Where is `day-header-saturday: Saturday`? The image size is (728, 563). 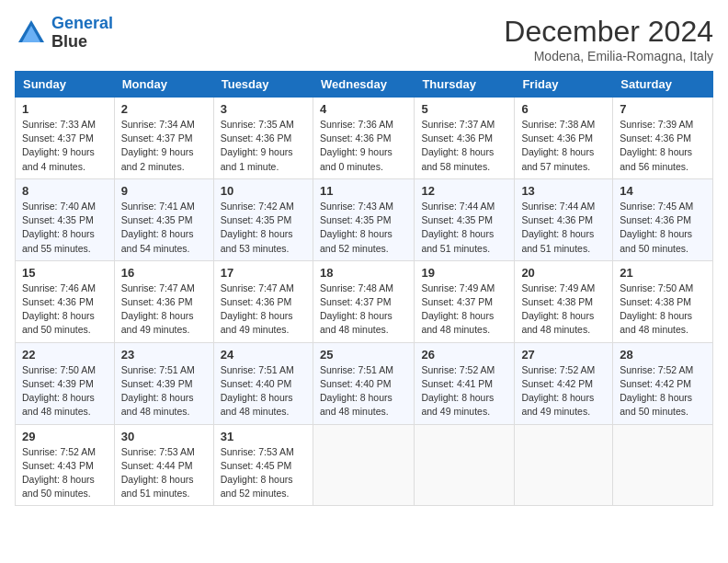 day-header-saturday: Saturday is located at coordinates (664, 85).